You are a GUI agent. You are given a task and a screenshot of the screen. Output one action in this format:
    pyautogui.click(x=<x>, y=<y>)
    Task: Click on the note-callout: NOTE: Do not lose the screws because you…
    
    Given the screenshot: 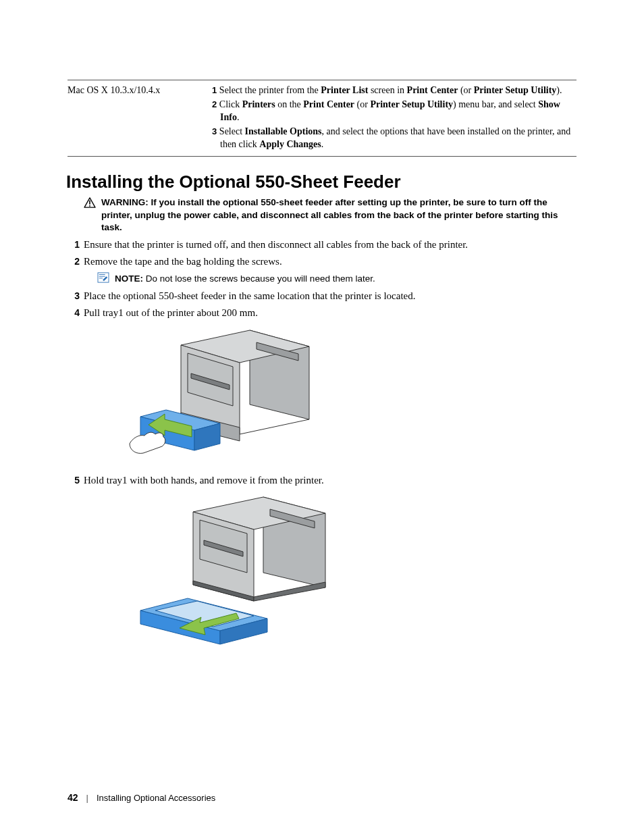 What is the action you would take?
    pyautogui.click(x=337, y=279)
    